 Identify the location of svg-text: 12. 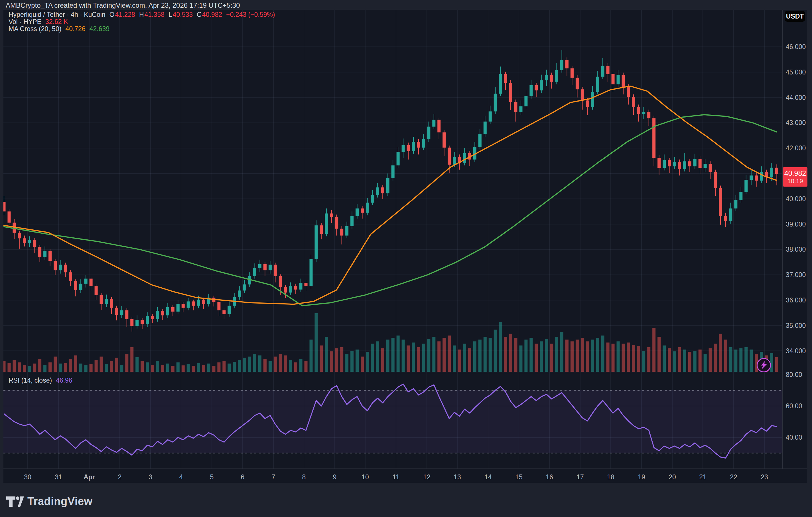
(427, 477).